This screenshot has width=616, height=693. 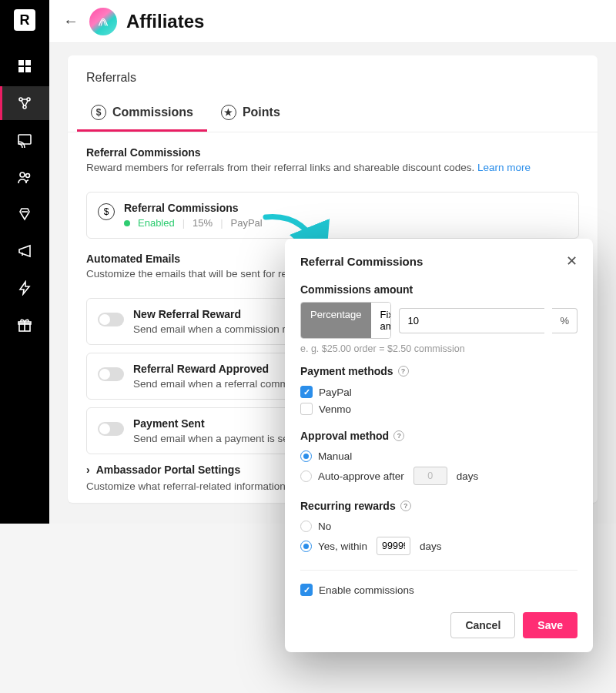 I want to click on amount-type-segment: Percentage Fixed amount, so click(x=346, y=320).